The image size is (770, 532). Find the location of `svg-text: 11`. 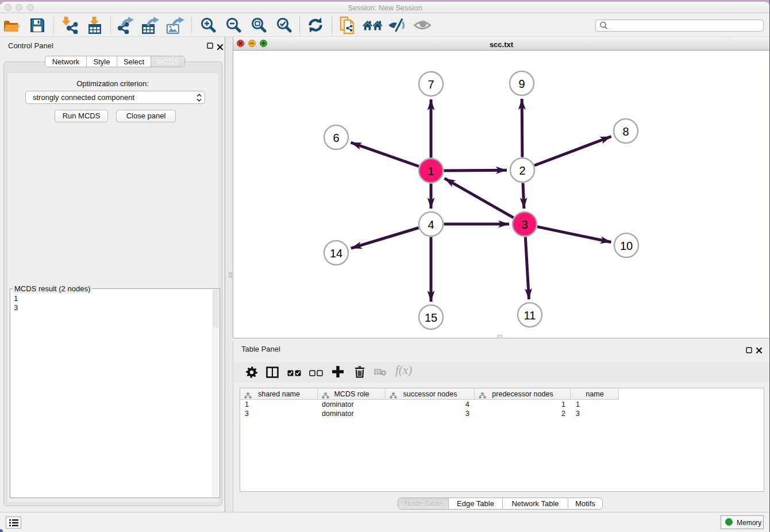

svg-text: 11 is located at coordinates (530, 315).